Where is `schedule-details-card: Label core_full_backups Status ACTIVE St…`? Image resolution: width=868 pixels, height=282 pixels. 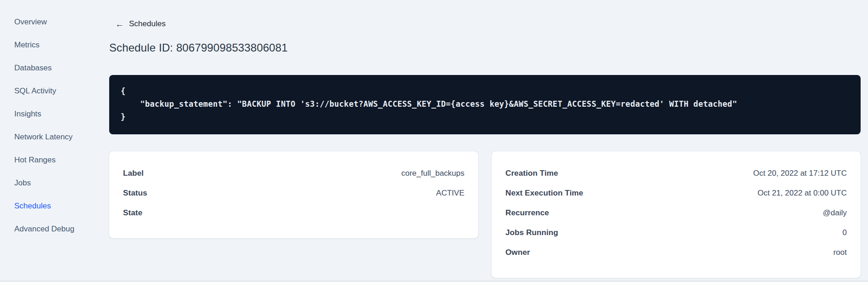 schedule-details-card: Label core_full_backups Status ACTIVE St… is located at coordinates (294, 195).